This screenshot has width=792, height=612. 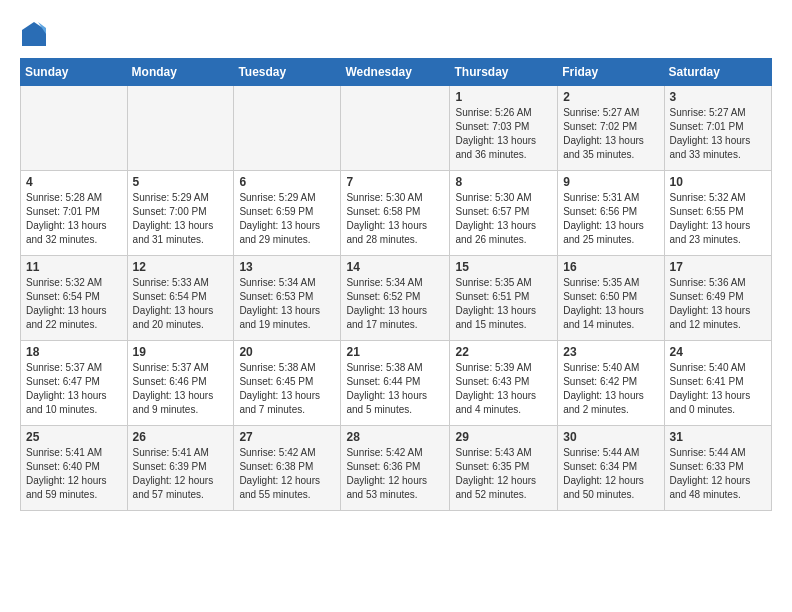 I want to click on day-number: 20, so click(x=287, y=352).